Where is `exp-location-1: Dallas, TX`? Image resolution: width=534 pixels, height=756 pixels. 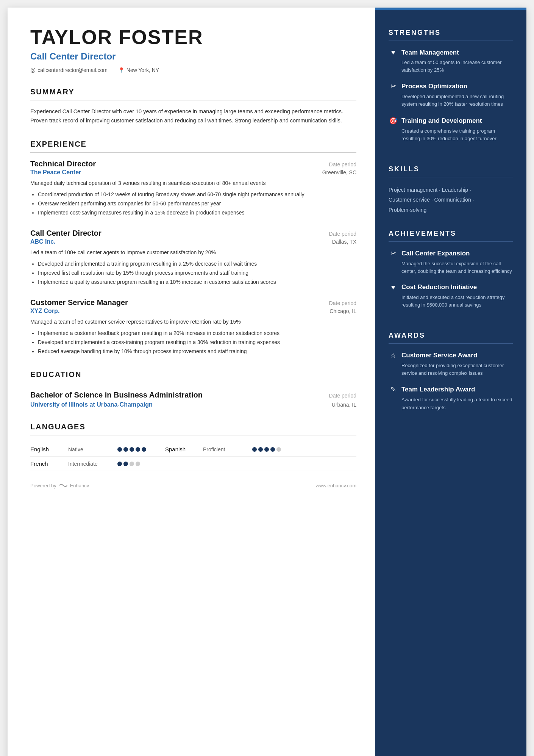 exp-location-1: Dallas, TX is located at coordinates (344, 242).